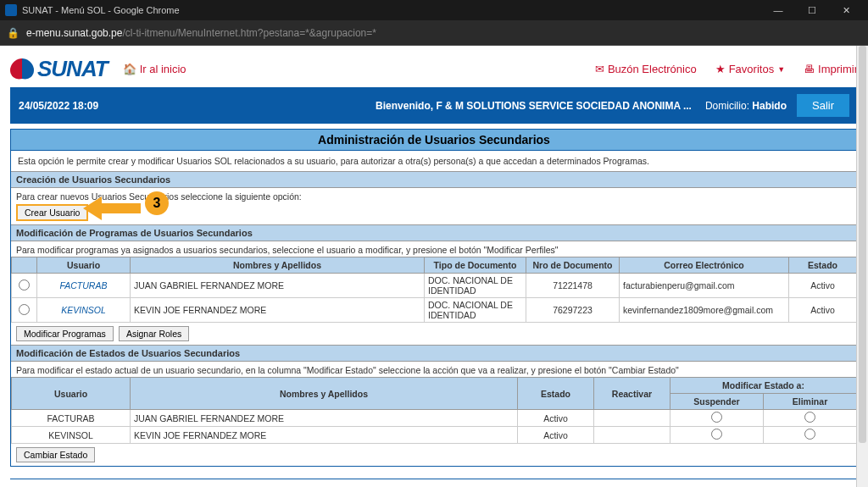 This screenshot has height=487, width=868. Describe the element at coordinates (154, 69) in the screenshot. I see `home-link: 🏠 Ir al inicio` at that location.